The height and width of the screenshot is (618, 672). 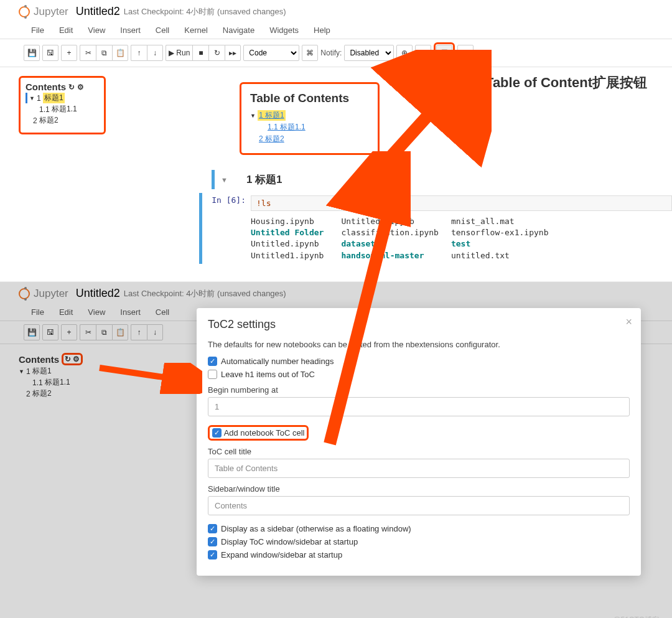 I want to click on menu-edit: Edit, so click(x=66, y=30).